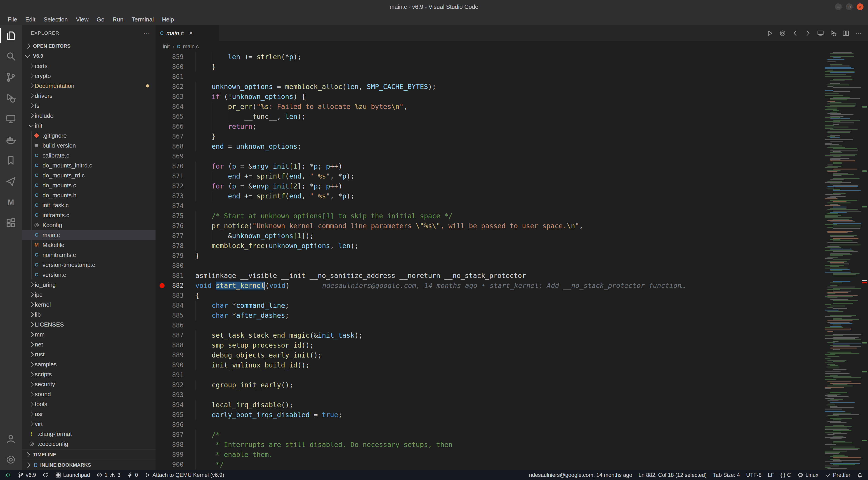 The image size is (868, 480). What do you see at coordinates (176, 325) in the screenshot?
I see `gutter-886: 886` at bounding box center [176, 325].